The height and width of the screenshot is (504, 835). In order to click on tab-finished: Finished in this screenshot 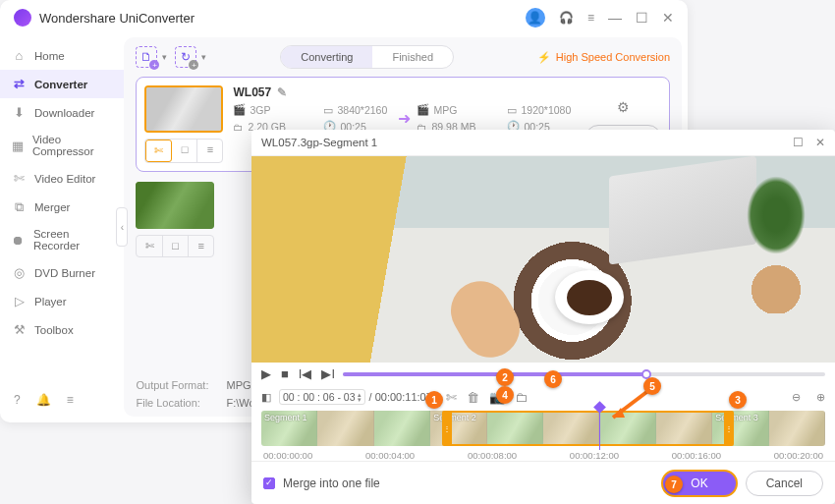, I will do `click(413, 57)`.